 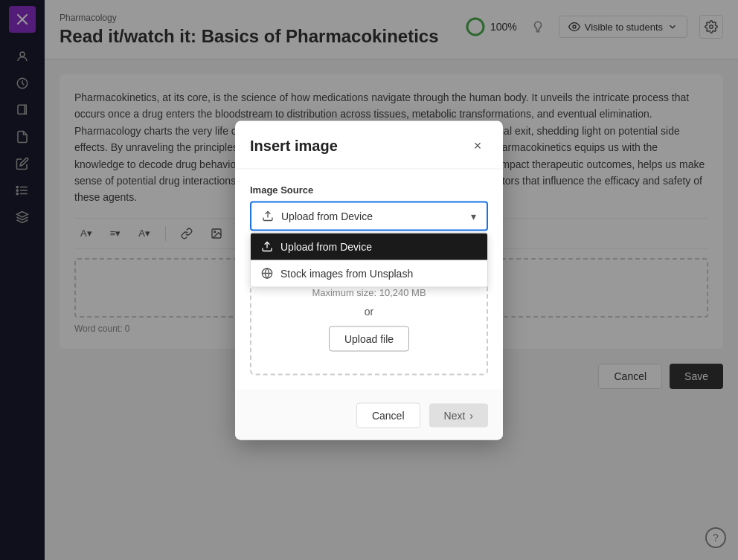 I want to click on chevron-down-icon: ▾, so click(x=473, y=216).